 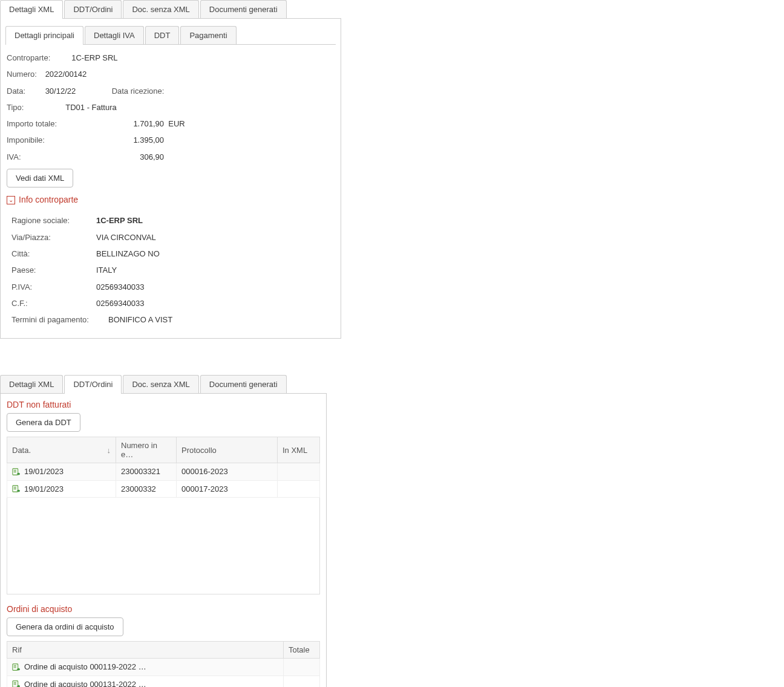 I want to click on ordini-table: Rif Totale Ordine di acquisto 000119-202…, so click(x=163, y=664).